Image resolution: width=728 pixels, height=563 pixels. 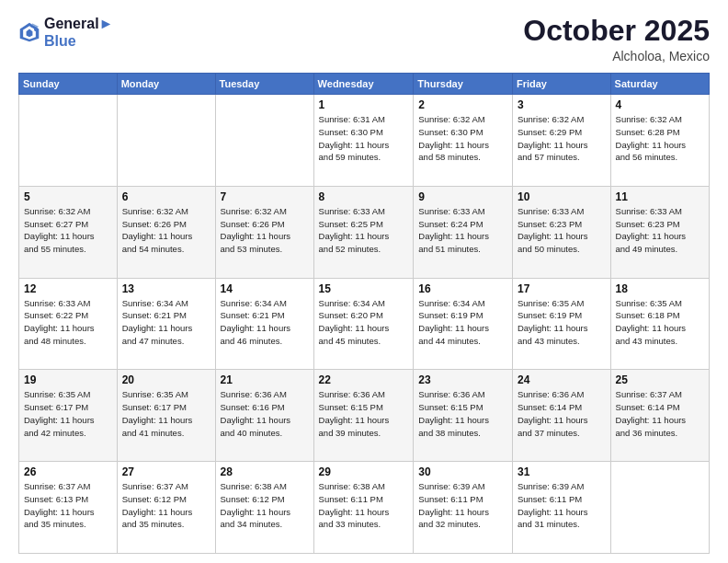 I want to click on header-sunday: Sunday, so click(x=68, y=85).